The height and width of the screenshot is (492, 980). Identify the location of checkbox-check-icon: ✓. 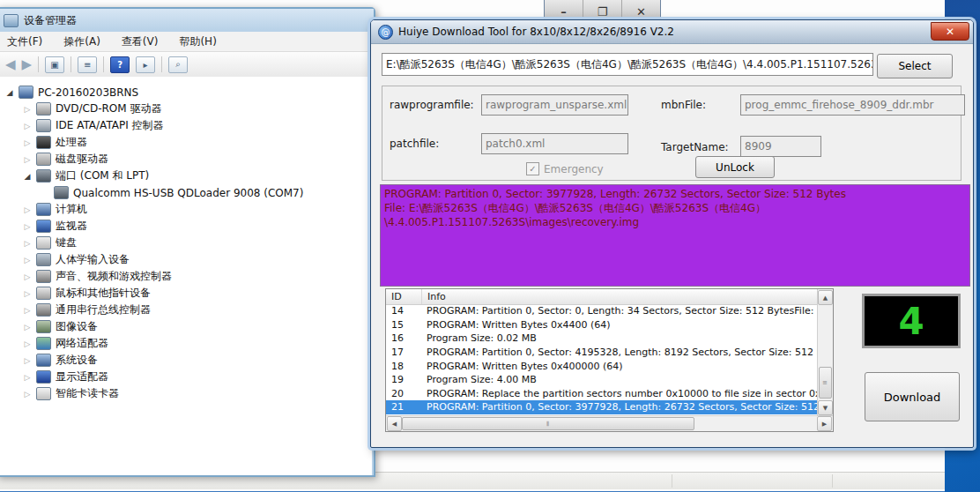
(532, 169).